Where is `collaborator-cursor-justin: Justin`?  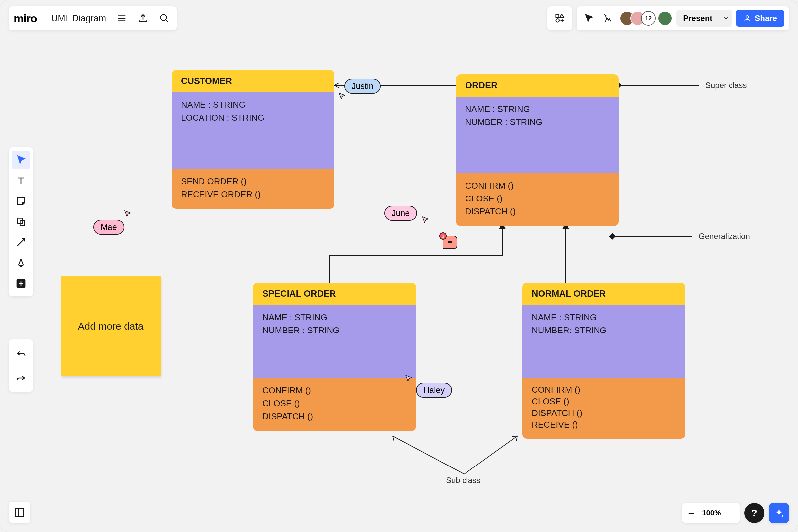
collaborator-cursor-justin: Justin is located at coordinates (362, 86).